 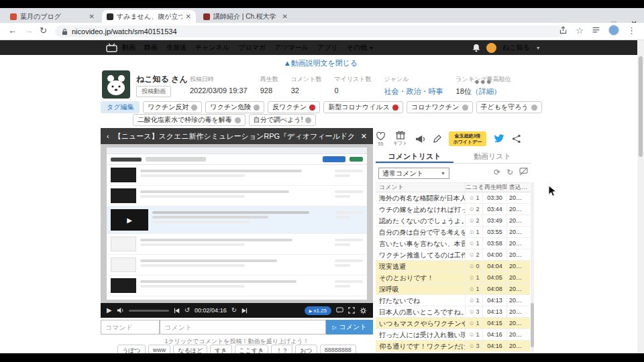 I want to click on comment-row: 海外の有名な格闘家が日本人の礼儀…☺103:3020…, so click(x=453, y=198).